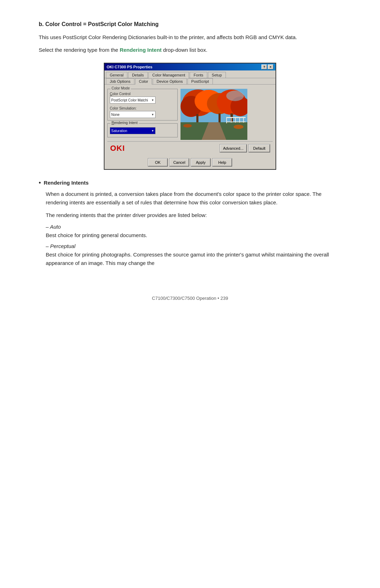 Image resolution: width=380 pixels, height=588 pixels. Describe the element at coordinates (129, 67) in the screenshot. I see `dialog-title: OKI C7300 PS Properties` at that location.